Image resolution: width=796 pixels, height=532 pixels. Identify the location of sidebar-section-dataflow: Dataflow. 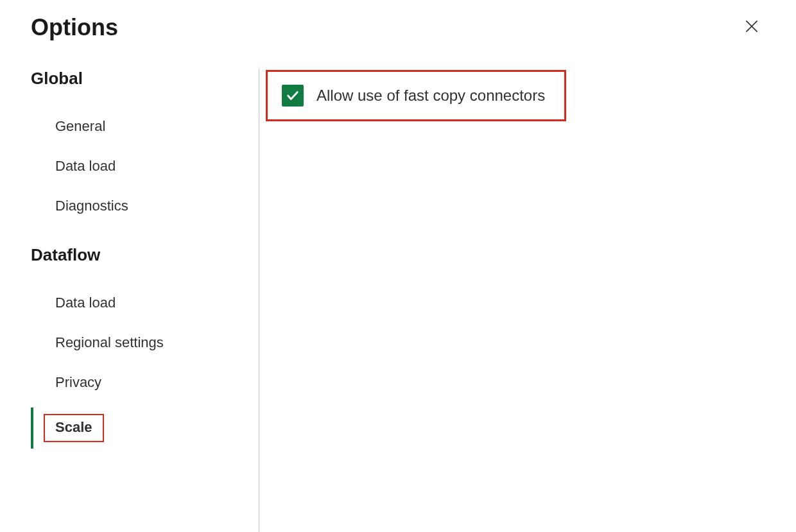
(145, 255).